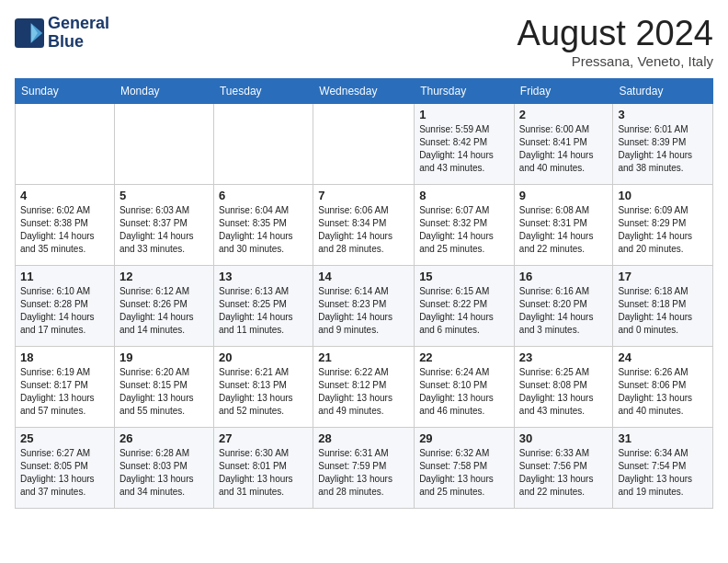 The width and height of the screenshot is (728, 563). What do you see at coordinates (263, 90) in the screenshot?
I see `weekday-header: Tuesday` at bounding box center [263, 90].